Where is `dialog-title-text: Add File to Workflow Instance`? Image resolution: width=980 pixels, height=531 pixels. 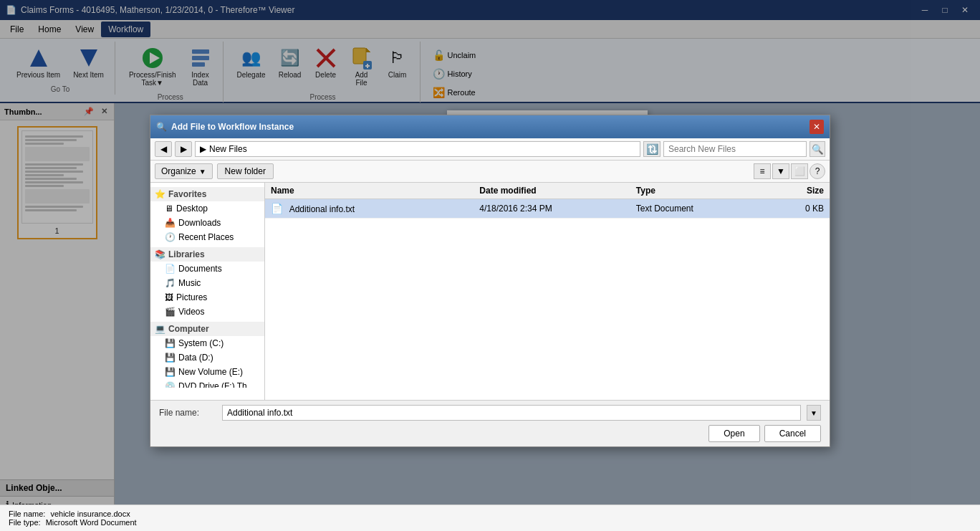
dialog-title-text: Add File to Workflow Instance is located at coordinates (232, 127).